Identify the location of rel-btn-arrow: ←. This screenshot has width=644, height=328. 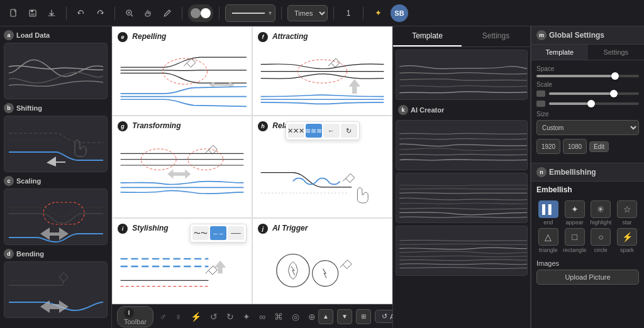
(331, 131).